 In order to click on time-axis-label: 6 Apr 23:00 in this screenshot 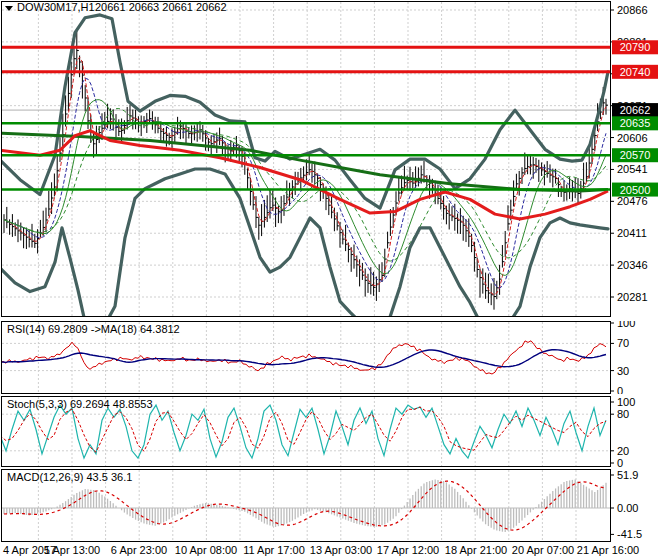, I will do `click(139, 550)`.